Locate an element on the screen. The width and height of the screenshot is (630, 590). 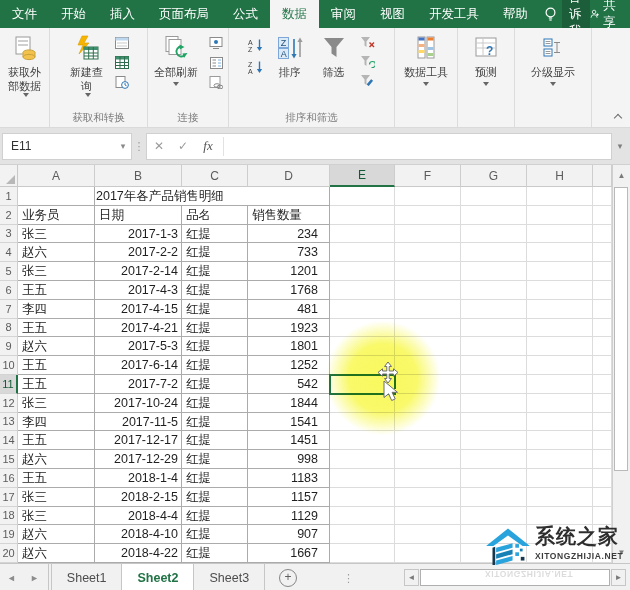
enter-icon: ✓ is located at coordinates (183, 146).